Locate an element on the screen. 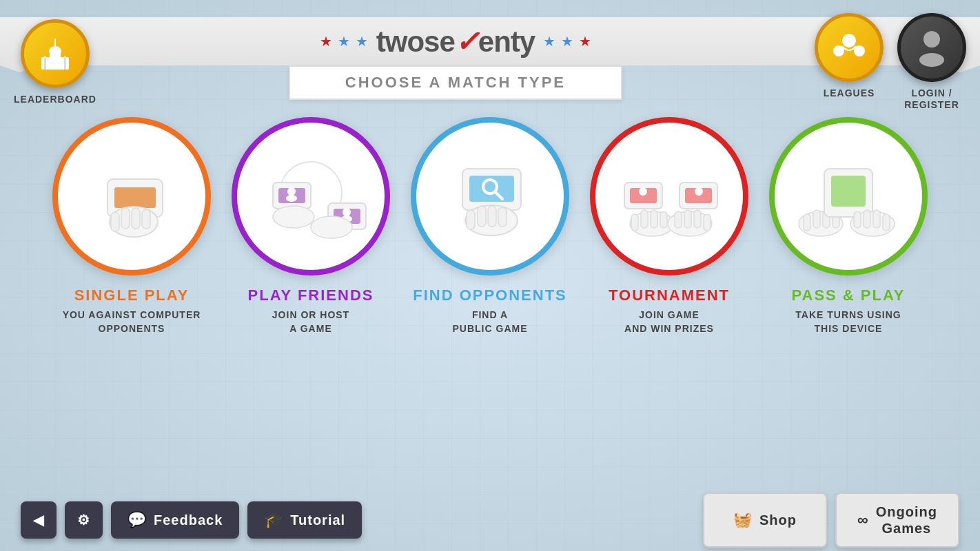 The image size is (980, 551). stars-right: ★ ★ ★ is located at coordinates (567, 41).